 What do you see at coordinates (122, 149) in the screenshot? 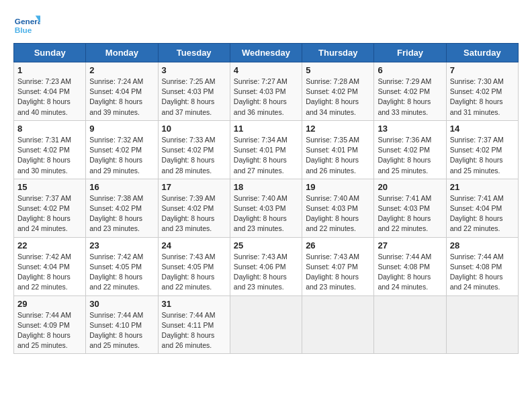
I see `calendar-cell: 9 Sunrise: 7:32 AMSunset: 4:02 PMDayligh…` at bounding box center [122, 149].